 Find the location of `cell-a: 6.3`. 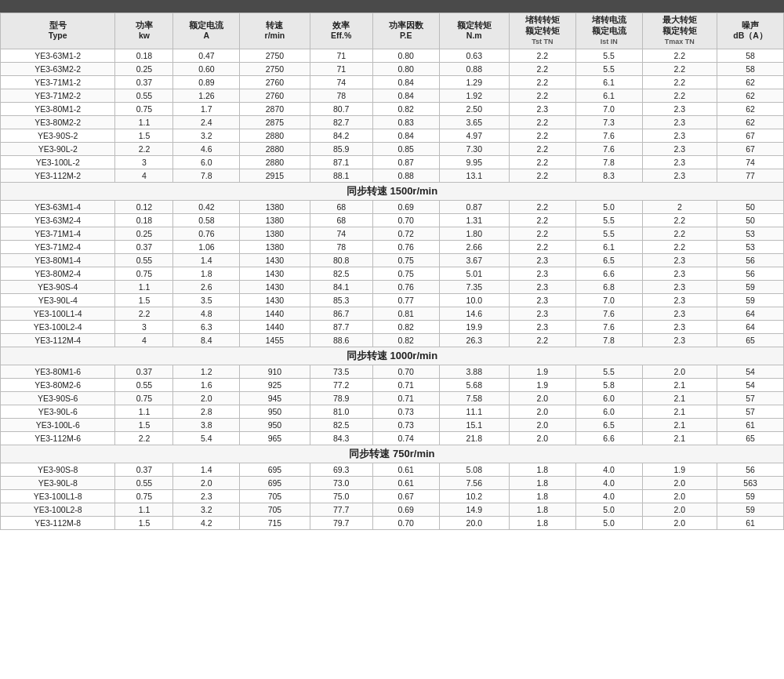

cell-a: 6.3 is located at coordinates (207, 326).